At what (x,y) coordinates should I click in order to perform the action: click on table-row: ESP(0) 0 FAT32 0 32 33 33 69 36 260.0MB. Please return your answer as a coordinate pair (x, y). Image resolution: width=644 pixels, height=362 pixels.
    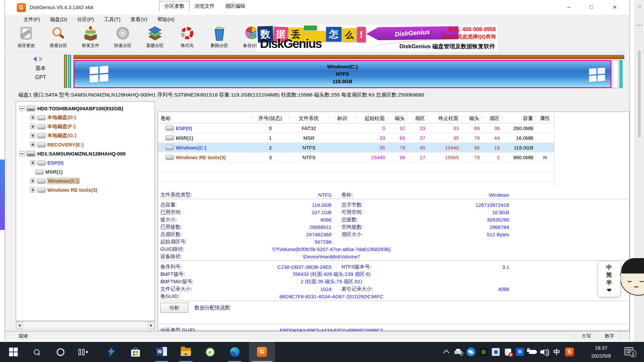
    Looking at the image, I should click on (356, 128).